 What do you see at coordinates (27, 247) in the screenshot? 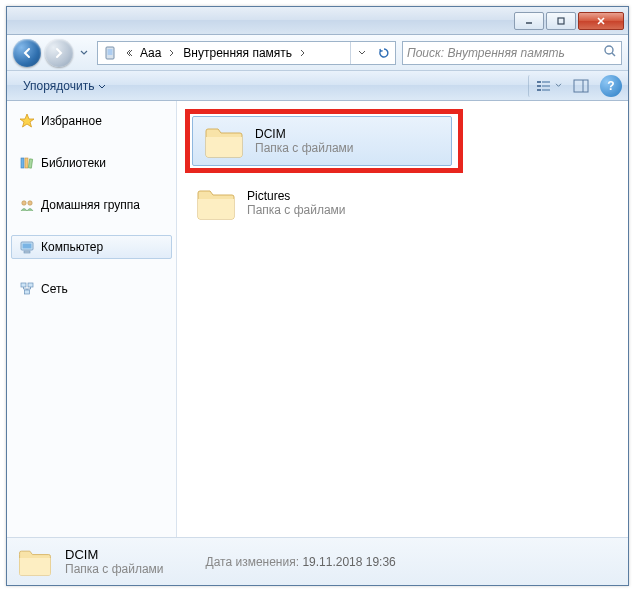
I see `computer-icon` at bounding box center [27, 247].